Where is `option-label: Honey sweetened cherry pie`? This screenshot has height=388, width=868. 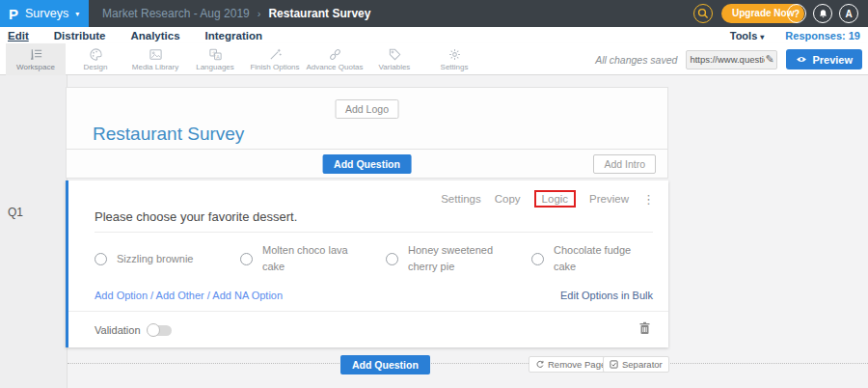
option-label: Honey sweetened cherry pie is located at coordinates (456, 259).